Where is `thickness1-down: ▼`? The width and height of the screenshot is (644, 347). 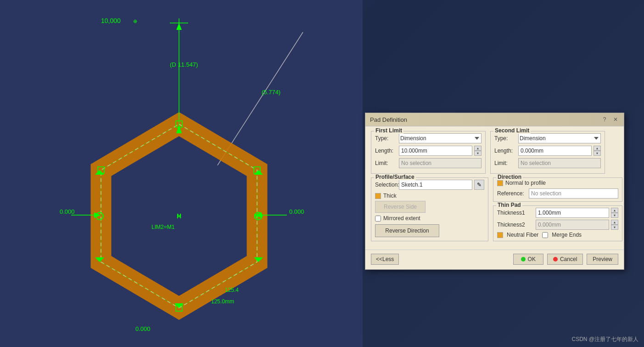 thickness1-down: ▼ is located at coordinates (615, 215).